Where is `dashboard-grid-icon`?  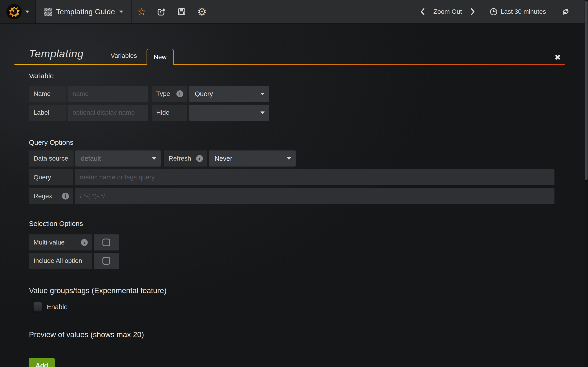 dashboard-grid-icon is located at coordinates (48, 12).